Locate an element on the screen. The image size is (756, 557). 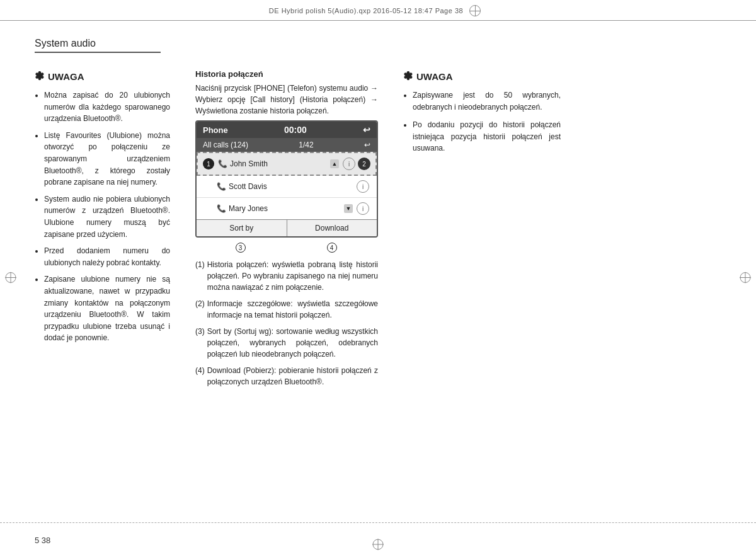
left-uwaga-title: ✽ UWAGA is located at coordinates (102, 76).